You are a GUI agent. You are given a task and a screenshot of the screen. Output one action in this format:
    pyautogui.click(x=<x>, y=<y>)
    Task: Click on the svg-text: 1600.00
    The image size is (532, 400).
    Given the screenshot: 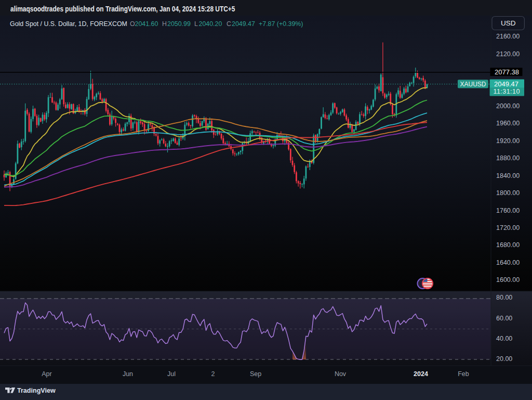 What is the action you would take?
    pyautogui.click(x=508, y=280)
    